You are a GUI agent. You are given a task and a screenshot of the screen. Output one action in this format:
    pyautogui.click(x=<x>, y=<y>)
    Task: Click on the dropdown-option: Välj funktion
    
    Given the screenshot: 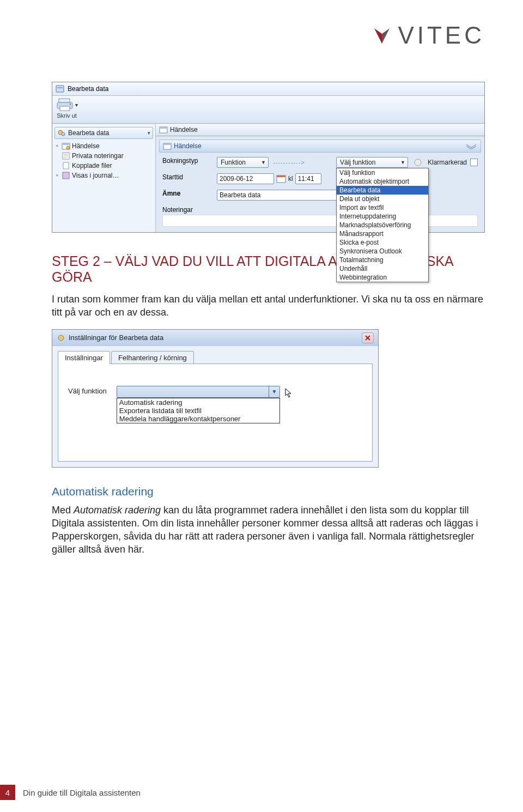 What is the action you would take?
    pyautogui.click(x=382, y=173)
    